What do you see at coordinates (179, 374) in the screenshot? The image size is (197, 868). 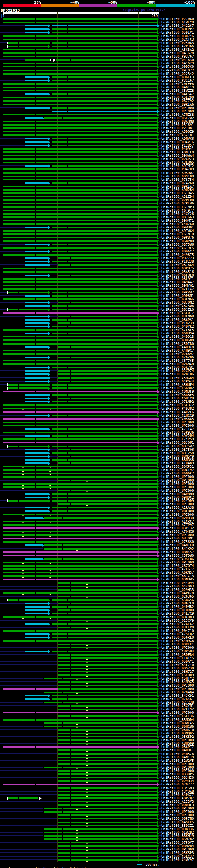 I see `hit-label: UniRef100_B2B1H6` at bounding box center [179, 374].